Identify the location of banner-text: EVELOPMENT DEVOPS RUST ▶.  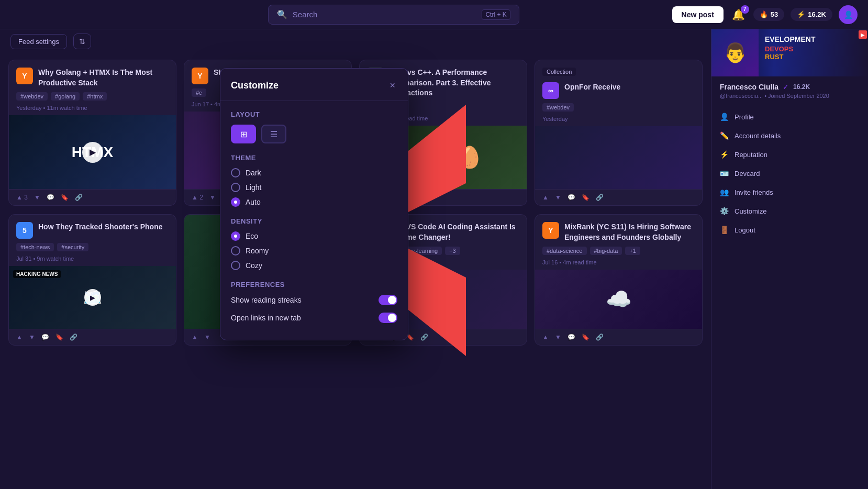
(814, 53).